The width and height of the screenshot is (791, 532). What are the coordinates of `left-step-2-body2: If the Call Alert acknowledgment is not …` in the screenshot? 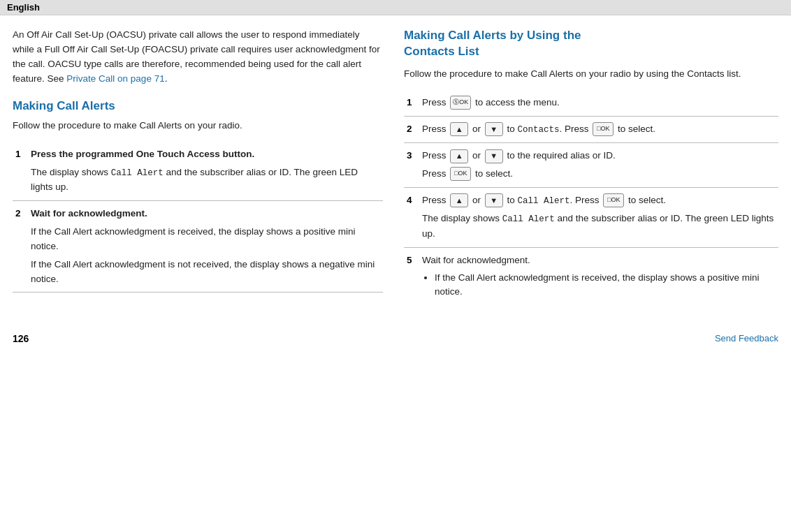 It's located at (205, 272).